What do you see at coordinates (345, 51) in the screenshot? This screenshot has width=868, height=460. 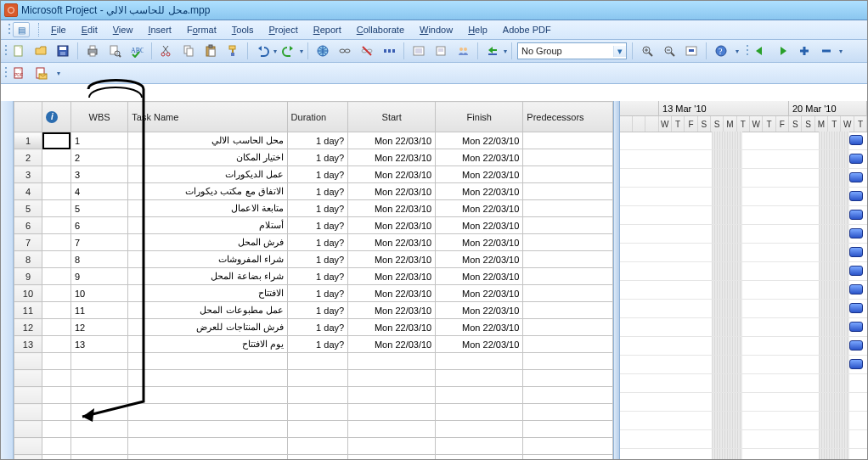 I see `link-tasks-icon` at bounding box center [345, 51].